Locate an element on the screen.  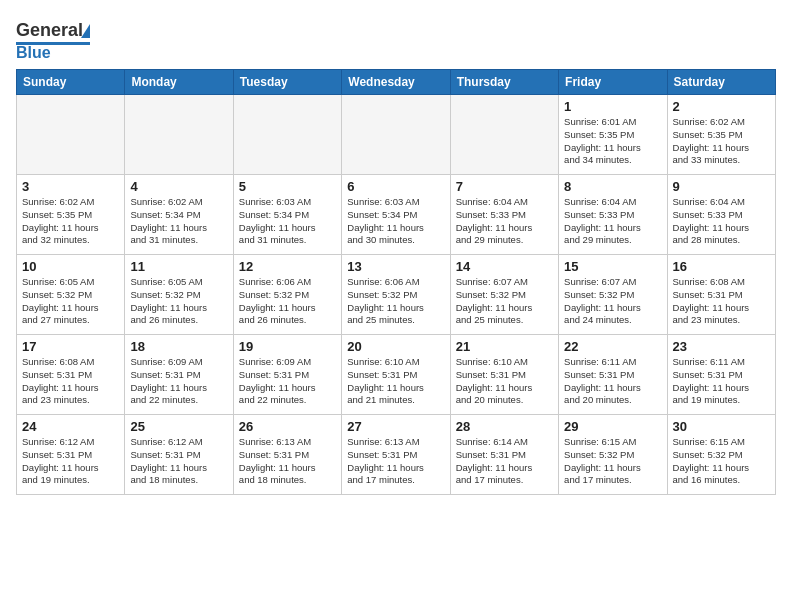
day-number: 18 is located at coordinates (178, 346).